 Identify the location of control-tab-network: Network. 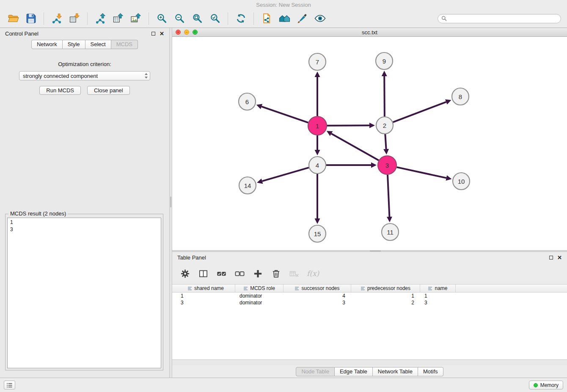
(47, 44).